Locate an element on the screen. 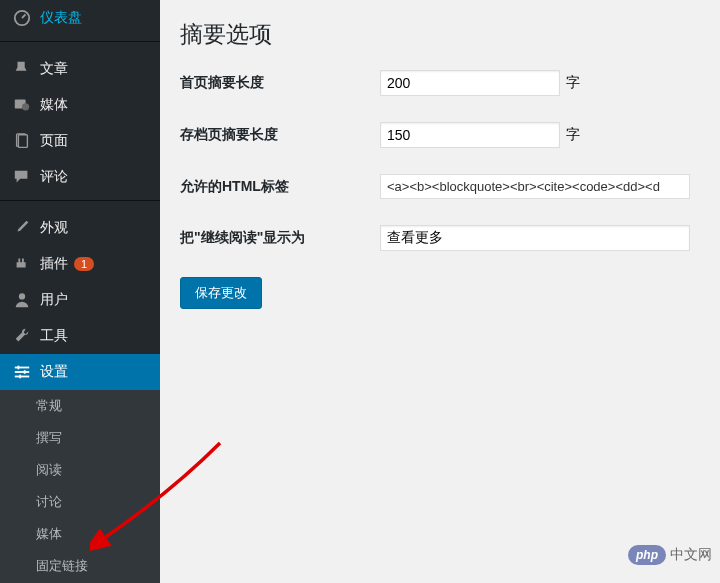  row-readmore: 把"继续阅读"显示为 is located at coordinates (440, 238).